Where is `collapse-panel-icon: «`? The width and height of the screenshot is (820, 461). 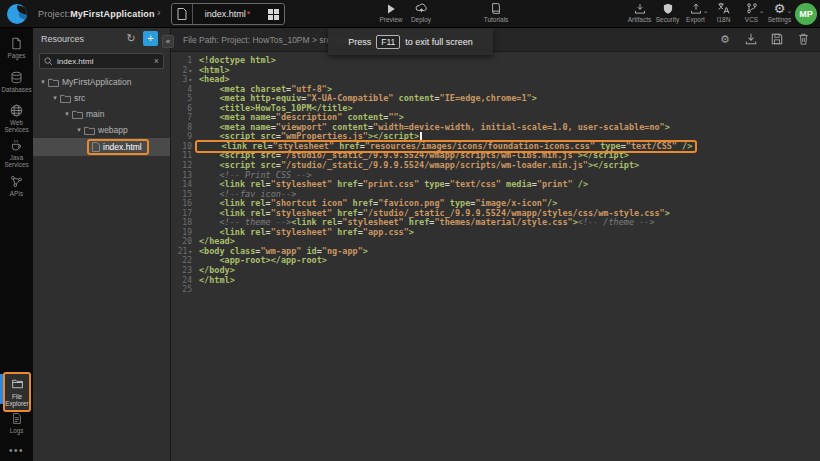
collapse-panel-icon: « is located at coordinates (168, 42).